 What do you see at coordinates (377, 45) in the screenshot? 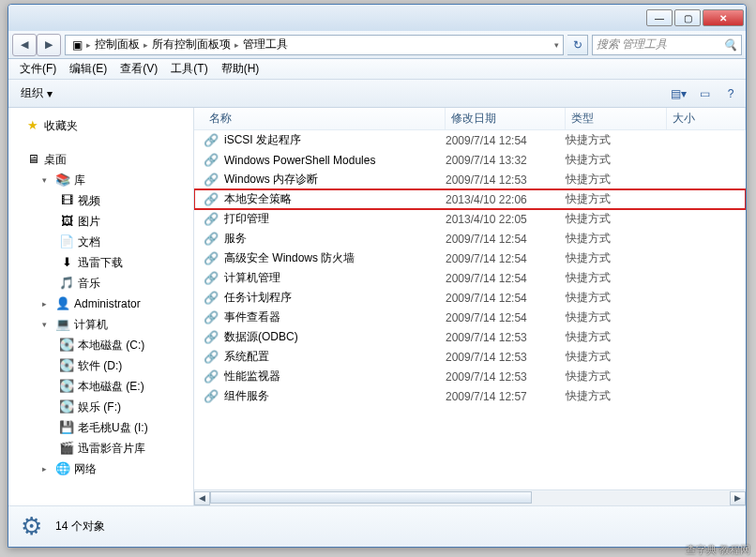
I see `address-bar: ◀ ▶ ▣ ▸ 控制面板 ▸ 所有控制面板项 ▸ 管理工具 ▾ ↻ 搜索 管理工…` at bounding box center [377, 45].